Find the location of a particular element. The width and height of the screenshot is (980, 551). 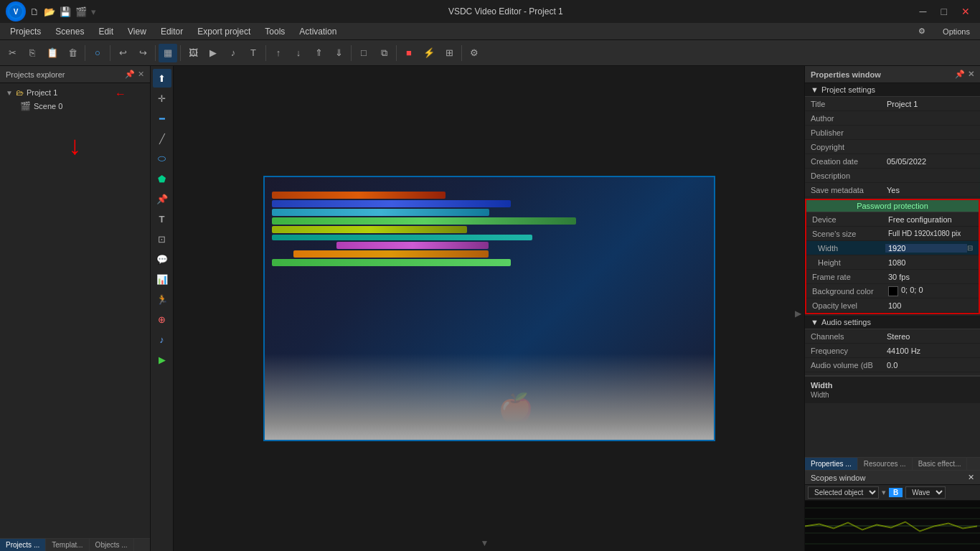

panel-close: ✕ is located at coordinates (141, 75).